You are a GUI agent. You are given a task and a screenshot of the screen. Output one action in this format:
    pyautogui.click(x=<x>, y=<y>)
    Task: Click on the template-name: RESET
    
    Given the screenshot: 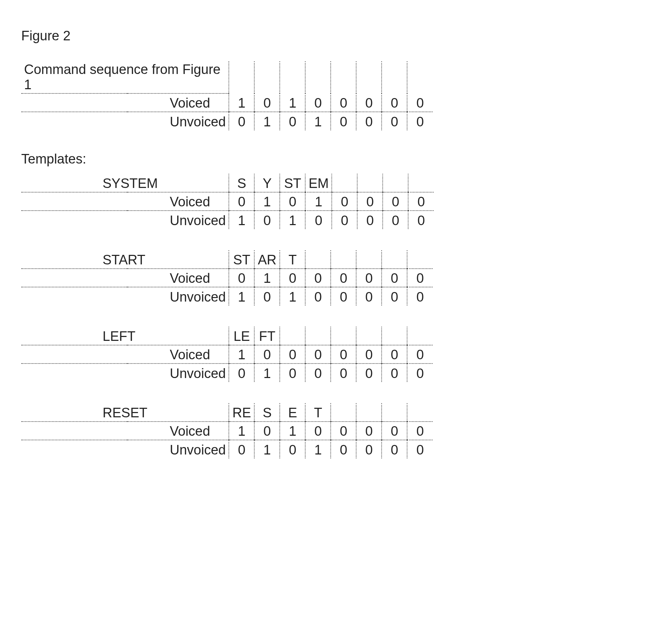 What is the action you would take?
    pyautogui.click(x=125, y=412)
    